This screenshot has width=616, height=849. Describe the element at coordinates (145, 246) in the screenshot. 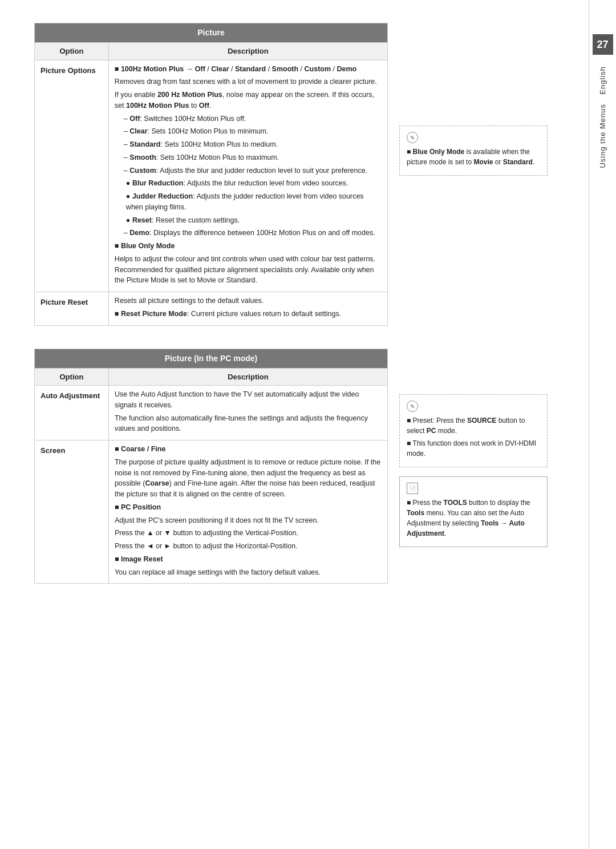

I see `bold-text: ■ Blue Only Mode` at that location.